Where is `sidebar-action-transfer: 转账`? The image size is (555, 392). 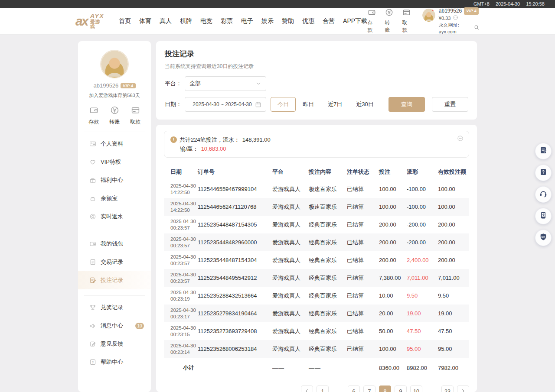 sidebar-action-transfer: 转账 is located at coordinates (114, 116).